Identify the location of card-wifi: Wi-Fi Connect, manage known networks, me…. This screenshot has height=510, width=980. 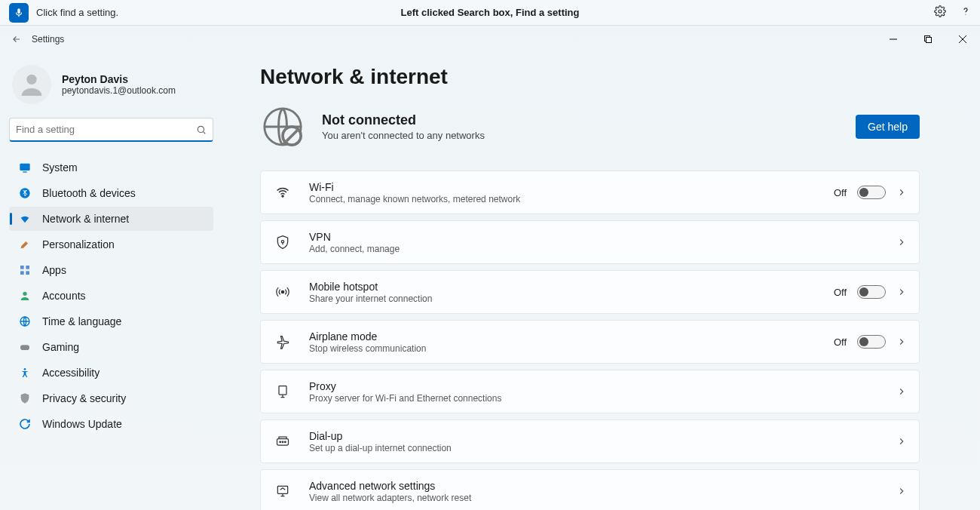
(590, 192).